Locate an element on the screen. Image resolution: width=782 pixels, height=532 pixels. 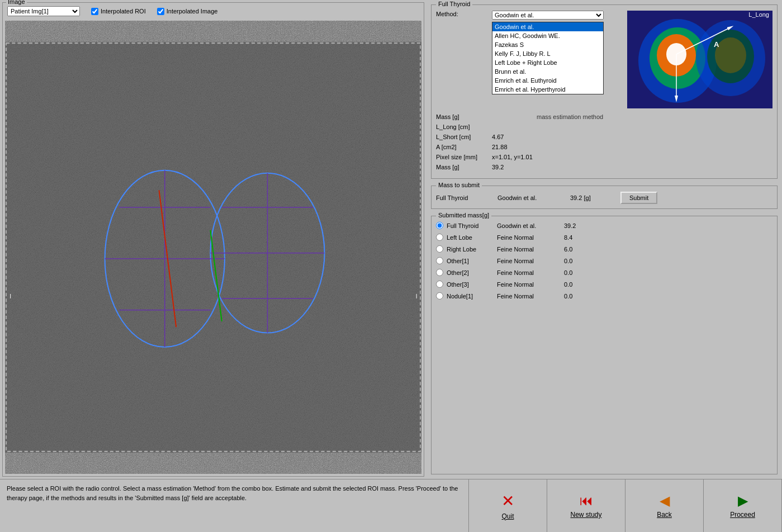
proceed-button: ▶ Proceed is located at coordinates (743, 506).